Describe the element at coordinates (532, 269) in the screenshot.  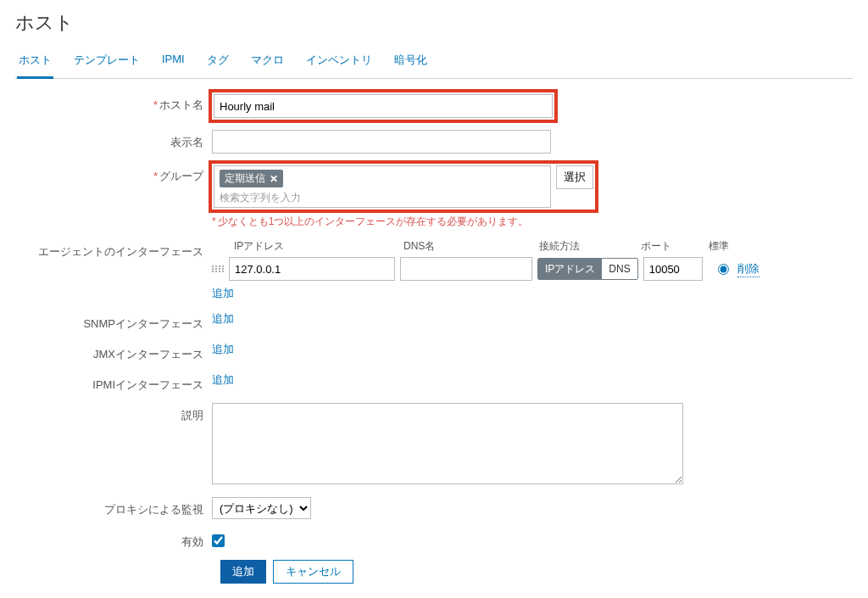
I see `agent-iface-row: IPアドレス DNS 削除` at that location.